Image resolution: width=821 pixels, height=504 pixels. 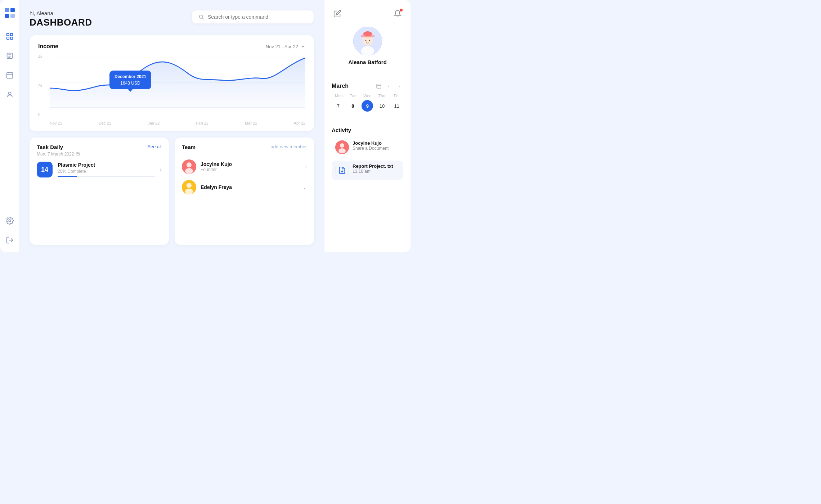 What do you see at coordinates (106, 176) in the screenshot?
I see `task-progress-bar` at bounding box center [106, 176].